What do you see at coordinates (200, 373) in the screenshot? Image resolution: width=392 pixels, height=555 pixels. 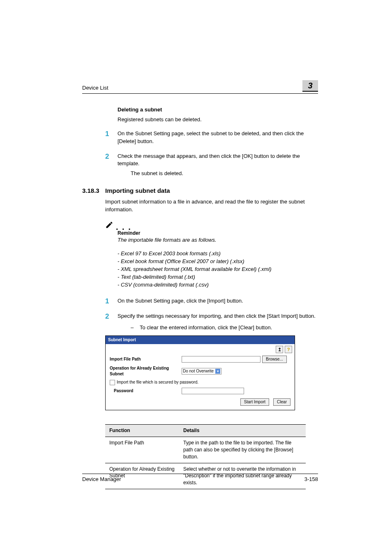 I see `screenshot-subnet-import: Subnet Import ↥ ? Import File Path Brows…` at bounding box center [200, 373].